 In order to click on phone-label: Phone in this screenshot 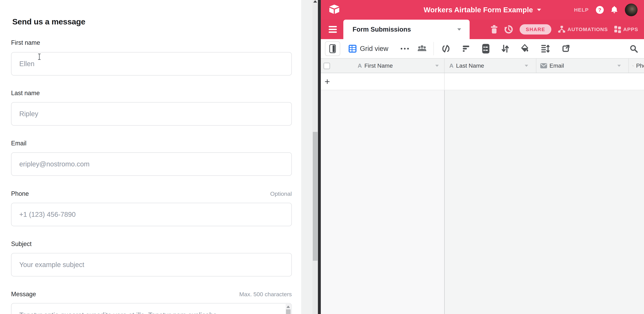, I will do `click(20, 194)`.